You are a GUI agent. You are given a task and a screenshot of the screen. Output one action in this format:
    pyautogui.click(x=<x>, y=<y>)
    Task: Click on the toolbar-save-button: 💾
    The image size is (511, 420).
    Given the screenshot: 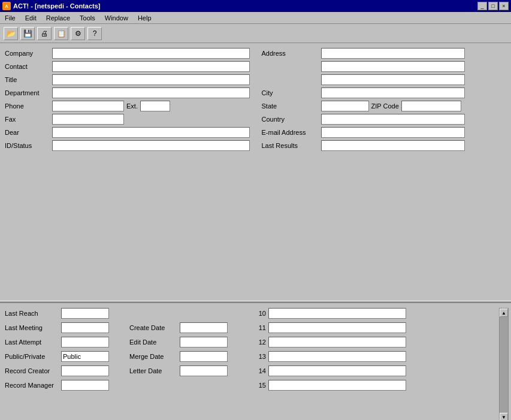 What is the action you would take?
    pyautogui.click(x=28, y=34)
    